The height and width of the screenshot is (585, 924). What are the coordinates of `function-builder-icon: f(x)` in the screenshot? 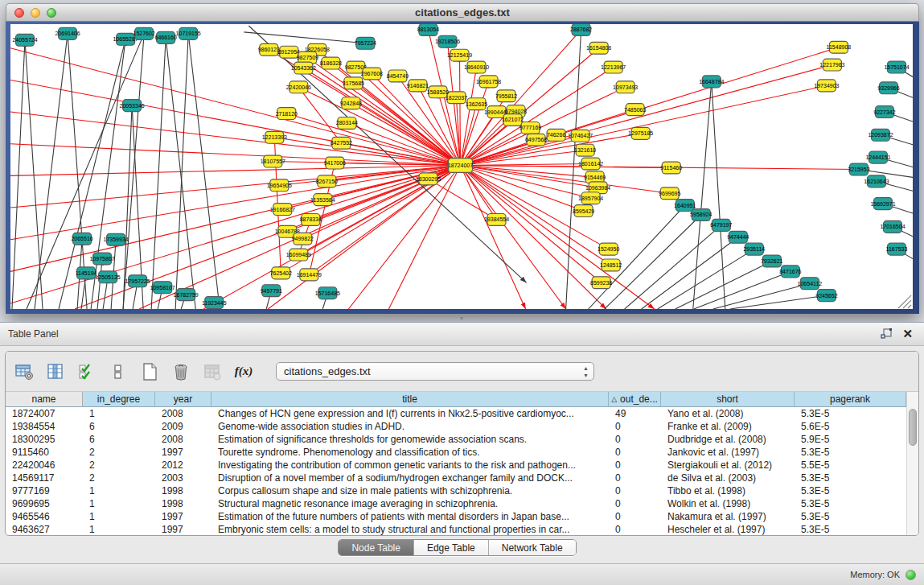 It's located at (244, 372).